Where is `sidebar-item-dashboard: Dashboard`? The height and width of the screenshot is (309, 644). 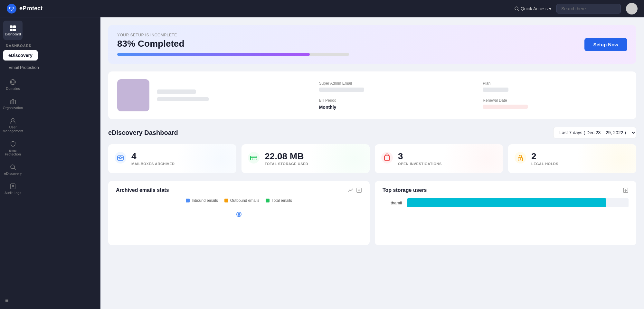
sidebar-item-dashboard: Dashboard is located at coordinates (13, 30).